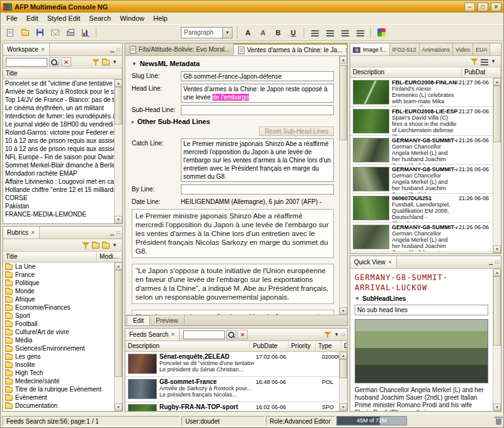 This screenshot has height=428, width=504. I want to click on tab-animations: Animations, so click(437, 49).